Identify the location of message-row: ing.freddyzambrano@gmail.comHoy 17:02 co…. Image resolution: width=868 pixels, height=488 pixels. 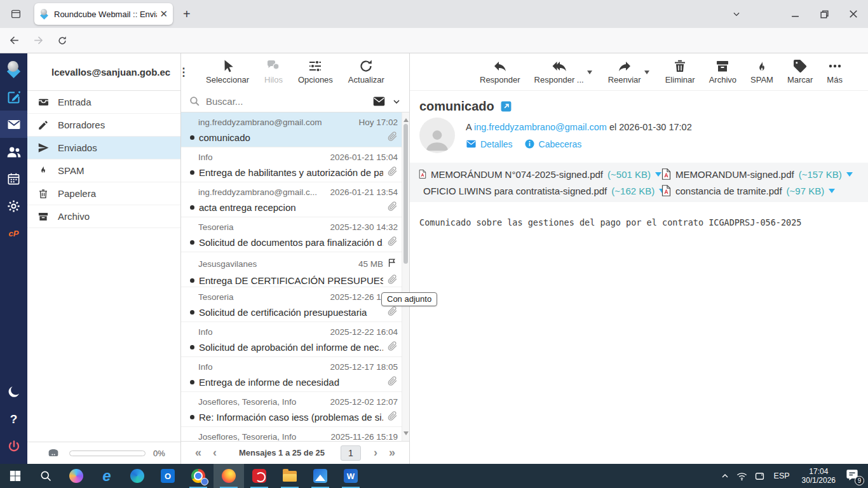
(291, 130).